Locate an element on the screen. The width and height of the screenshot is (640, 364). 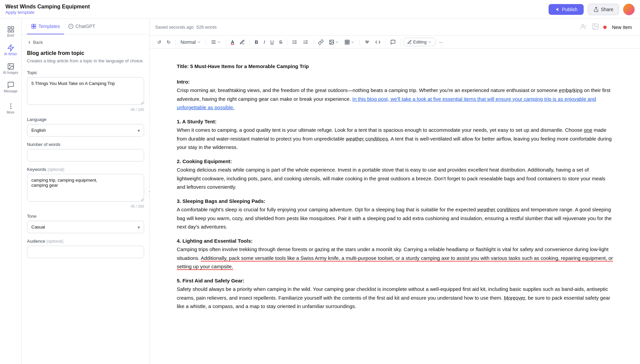
redo-button: ↻ is located at coordinates (169, 42).